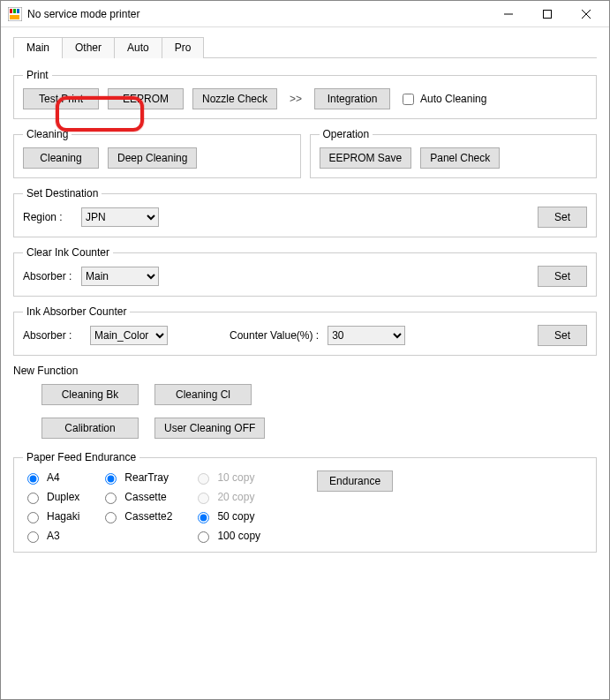  Describe the element at coordinates (51, 536) in the screenshot. I see `radio-a3: A3` at that location.